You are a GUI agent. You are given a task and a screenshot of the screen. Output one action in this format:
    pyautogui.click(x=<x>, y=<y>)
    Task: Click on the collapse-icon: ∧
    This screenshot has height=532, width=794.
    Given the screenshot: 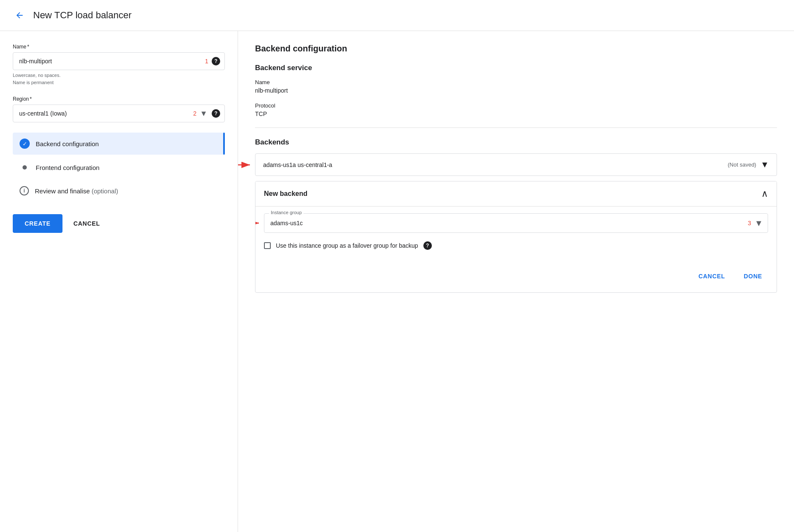 What is the action you would take?
    pyautogui.click(x=765, y=194)
    